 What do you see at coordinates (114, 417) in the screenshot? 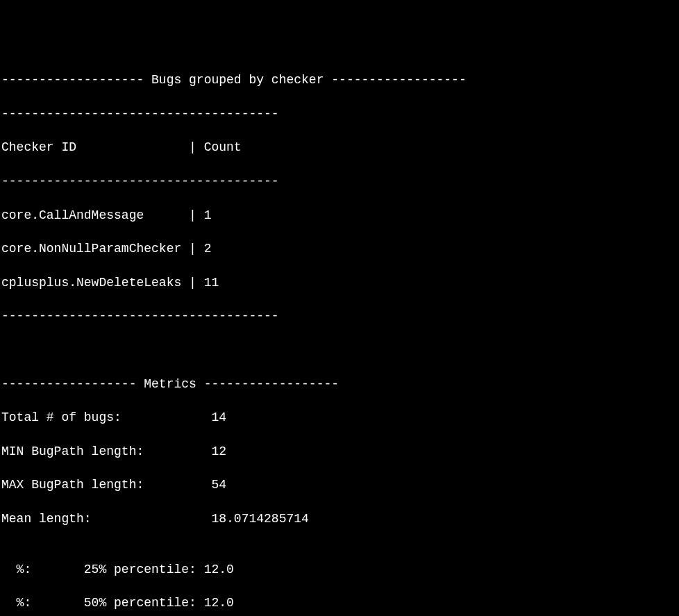
I see `metric-line: Total # of bugs: 14` at bounding box center [114, 417].